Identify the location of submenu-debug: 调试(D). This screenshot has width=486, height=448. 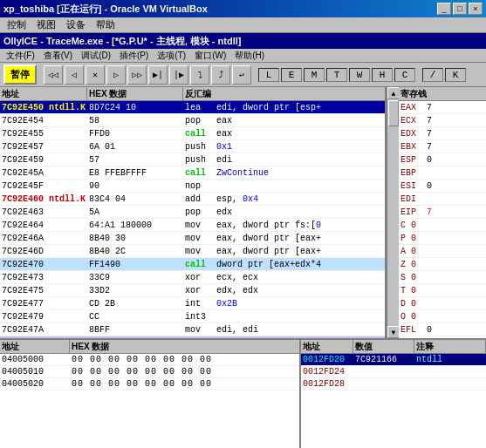
(96, 56).